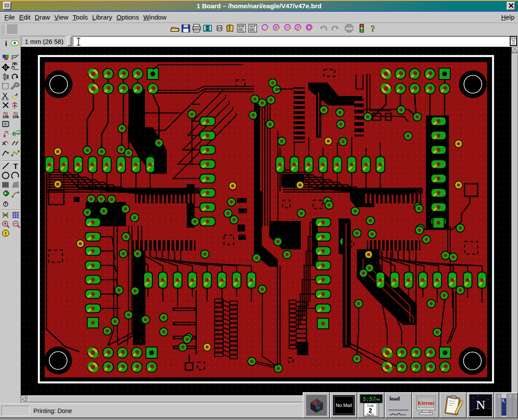 The image size is (518, 420). Describe the element at coordinates (511, 396) in the screenshot. I see `svg-text: 2` at that location.